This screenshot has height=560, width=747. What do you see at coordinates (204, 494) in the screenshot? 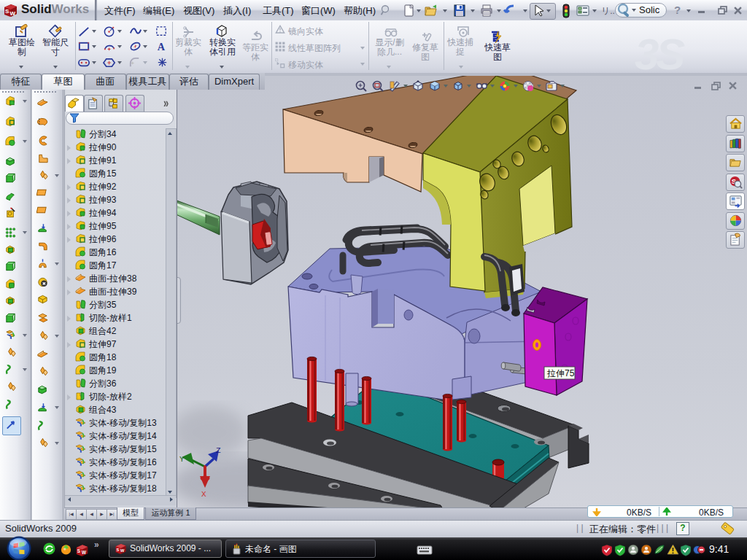
I see `svg-text: X` at bounding box center [204, 494].